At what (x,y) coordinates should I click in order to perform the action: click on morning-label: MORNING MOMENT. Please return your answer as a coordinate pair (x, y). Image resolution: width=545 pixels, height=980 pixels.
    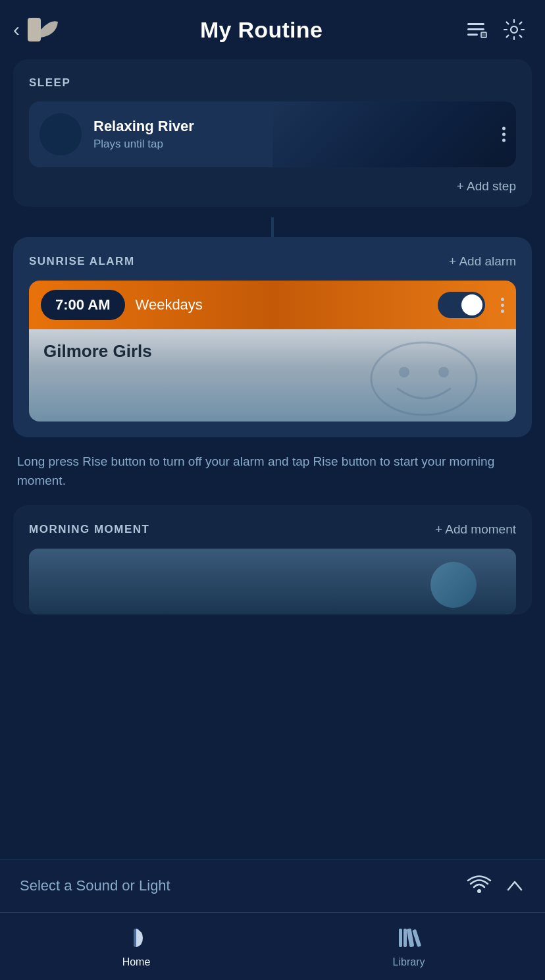
    Looking at the image, I should click on (90, 530).